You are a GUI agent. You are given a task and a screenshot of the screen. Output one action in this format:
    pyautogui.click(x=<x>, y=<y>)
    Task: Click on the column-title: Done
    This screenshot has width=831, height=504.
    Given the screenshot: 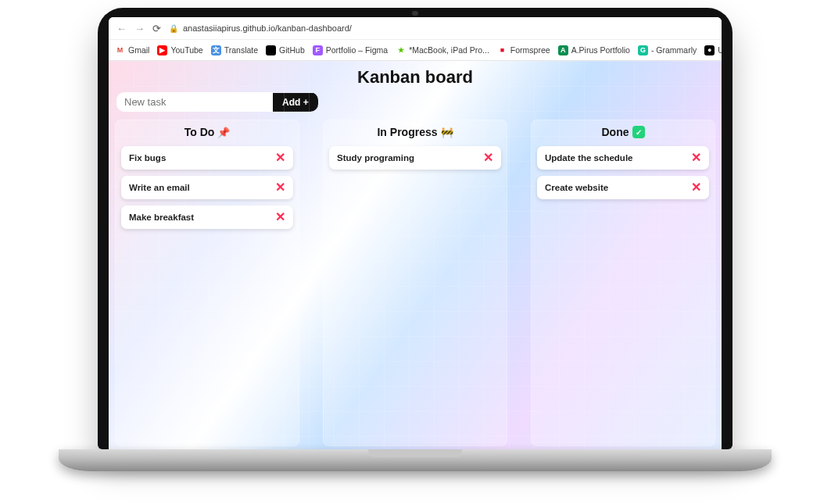 What is the action you would take?
    pyautogui.click(x=623, y=132)
    